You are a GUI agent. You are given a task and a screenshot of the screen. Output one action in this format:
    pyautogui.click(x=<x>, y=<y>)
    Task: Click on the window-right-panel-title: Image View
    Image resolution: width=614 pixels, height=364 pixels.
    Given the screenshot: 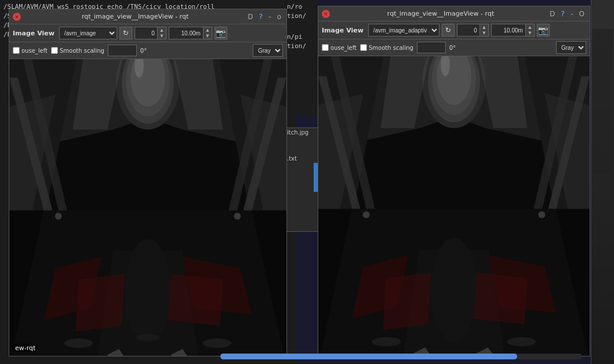 What is the action you would take?
    pyautogui.click(x=343, y=30)
    